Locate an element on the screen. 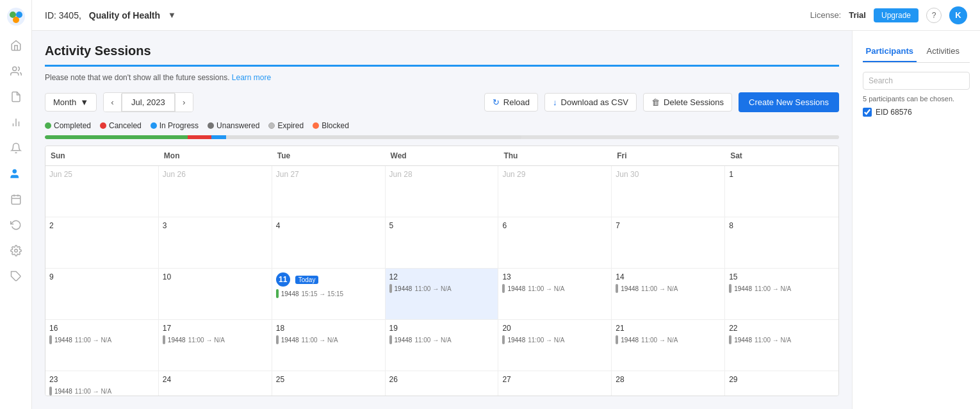 This screenshot has height=409, width=980. calendar-cell: 26 is located at coordinates (442, 383).